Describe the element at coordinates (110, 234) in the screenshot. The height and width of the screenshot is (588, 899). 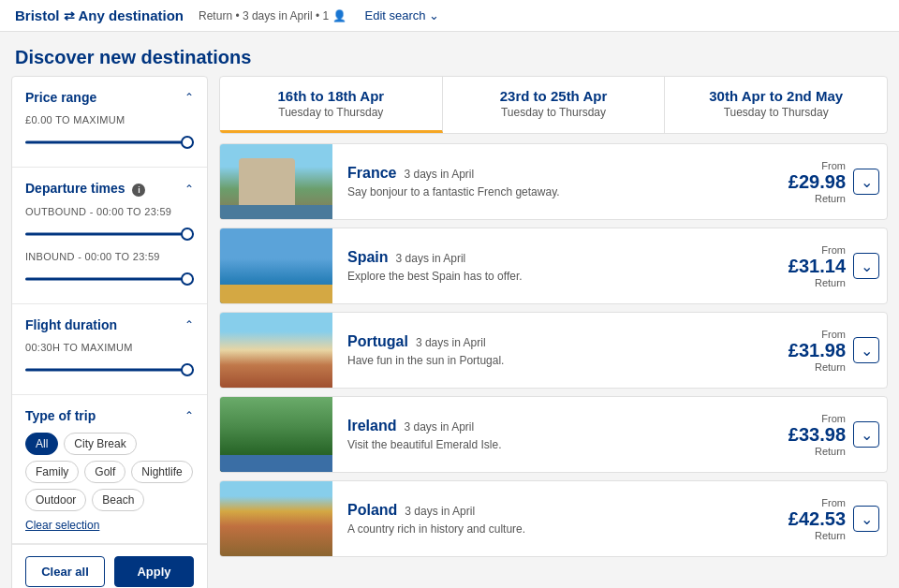
I see `outbound-slider` at that location.